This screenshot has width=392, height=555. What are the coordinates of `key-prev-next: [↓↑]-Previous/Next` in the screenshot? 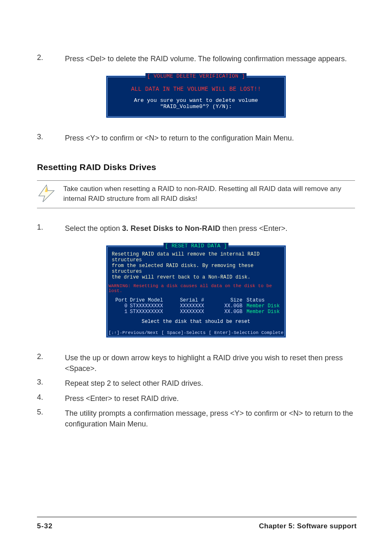 It's located at (133, 333).